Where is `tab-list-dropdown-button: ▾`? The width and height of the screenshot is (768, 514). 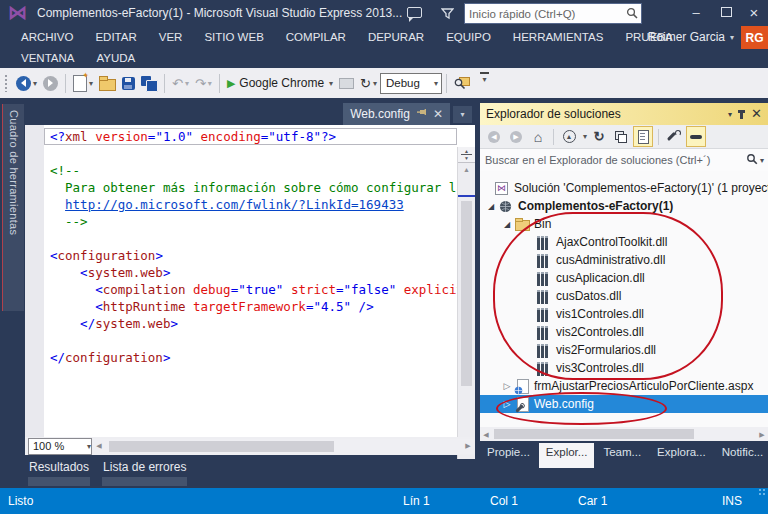 tab-list-dropdown-button: ▾ is located at coordinates (462, 114).